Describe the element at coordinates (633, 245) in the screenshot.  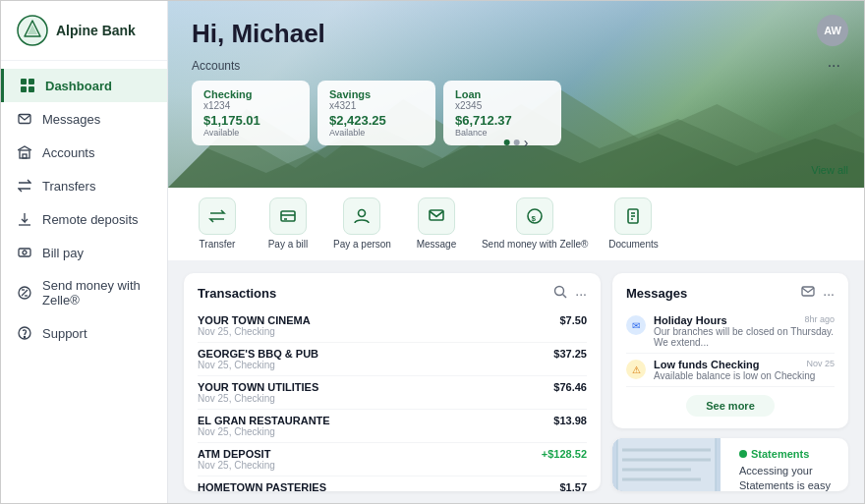
I see `documents-label: Documents` at that location.